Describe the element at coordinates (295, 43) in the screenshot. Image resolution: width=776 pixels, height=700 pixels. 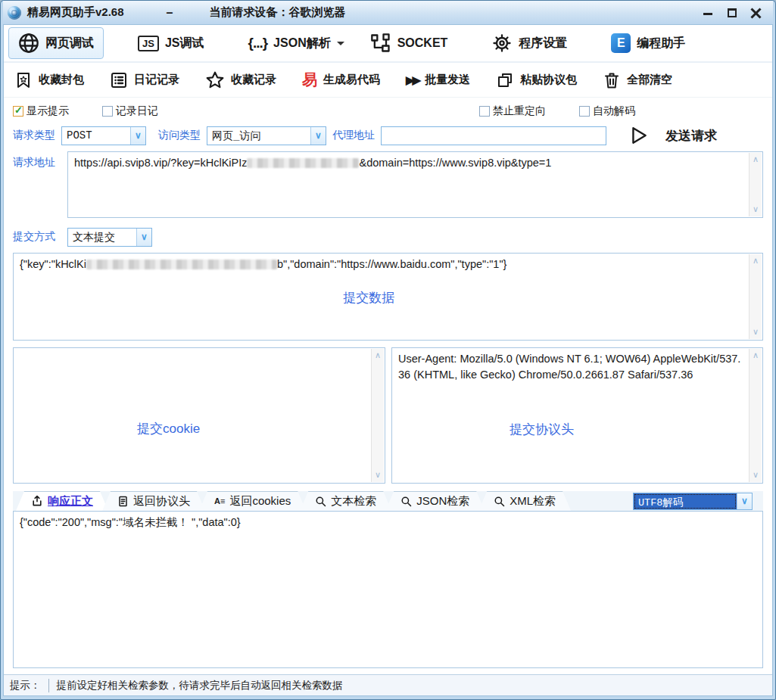
I see `tab-json-parse: {...} JSON解析` at that location.